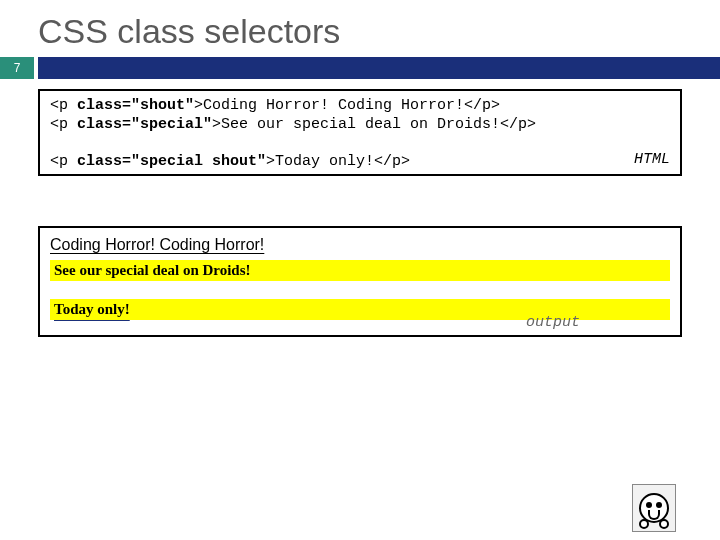  What do you see at coordinates (652, 160) in the screenshot?
I see `language-label: HTML` at bounding box center [652, 160].